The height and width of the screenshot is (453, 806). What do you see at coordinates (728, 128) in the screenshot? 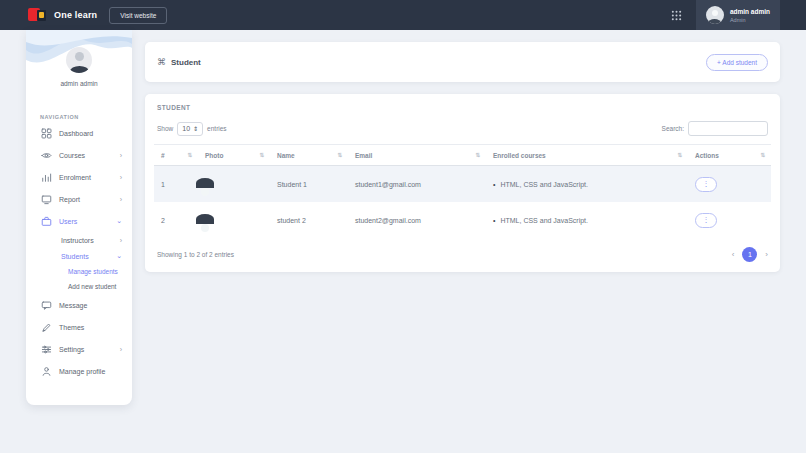
I see `search-input` at bounding box center [728, 128].